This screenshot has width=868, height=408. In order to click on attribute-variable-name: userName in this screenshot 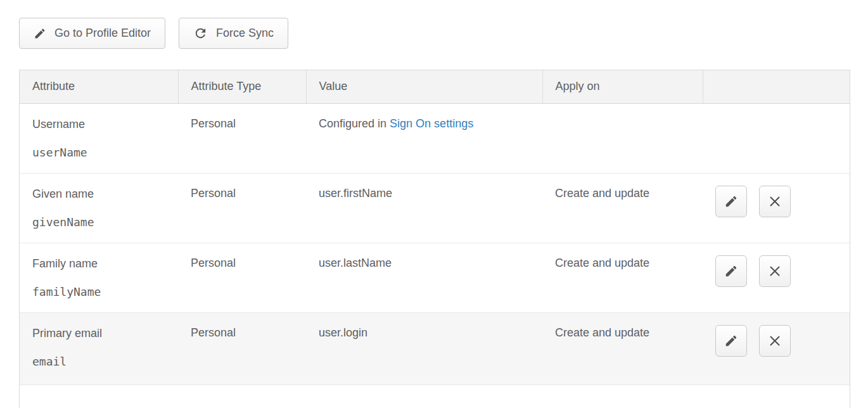, I will do `click(102, 153)`.